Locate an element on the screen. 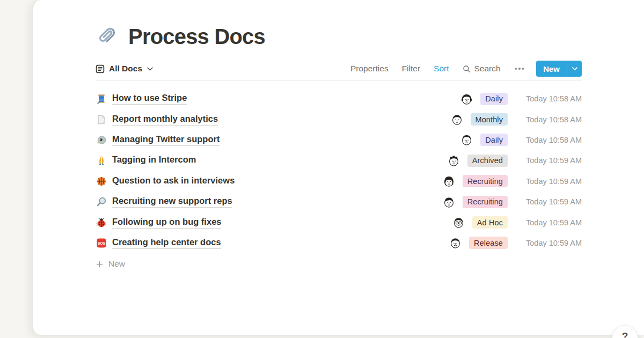 The width and height of the screenshot is (644, 338). svg-text: SOS is located at coordinates (102, 243).